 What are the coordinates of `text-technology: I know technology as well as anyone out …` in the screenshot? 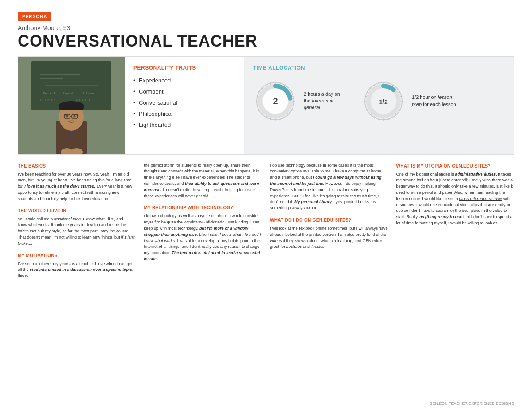 It's located at (203, 238).